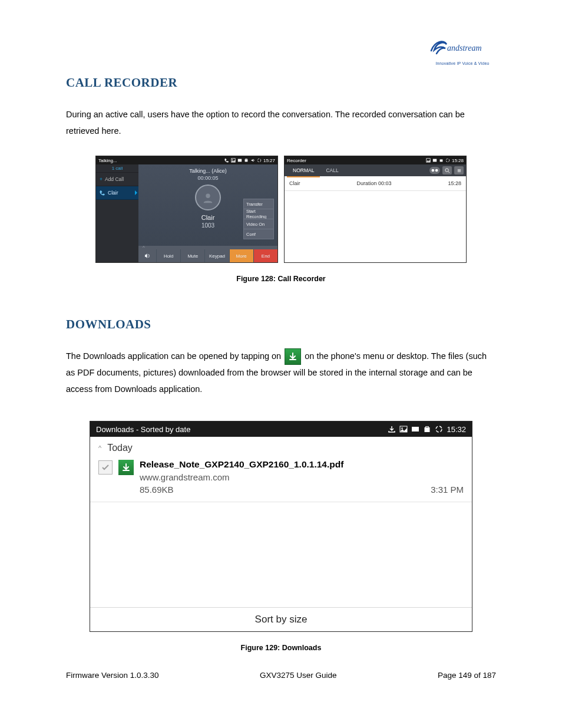 This screenshot has width=562, height=728. What do you see at coordinates (281, 123) in the screenshot?
I see `call-recorder-paragraph: During an active call, users have the op…` at bounding box center [281, 123].